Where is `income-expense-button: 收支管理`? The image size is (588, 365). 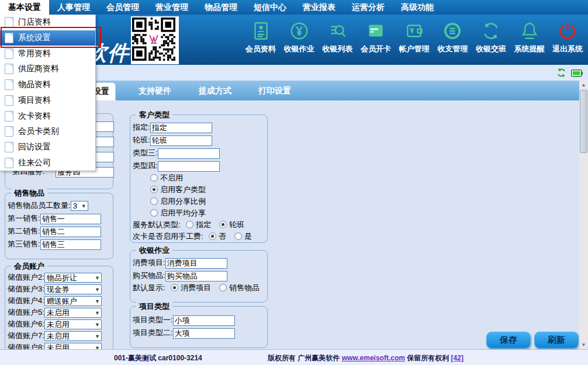 income-expense-button: 收支管理 is located at coordinates (452, 40).